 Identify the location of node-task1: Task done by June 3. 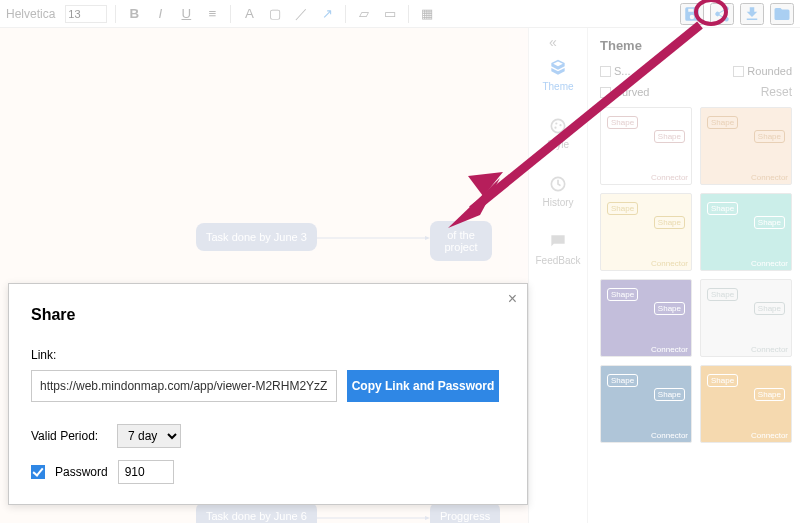
(256, 237).